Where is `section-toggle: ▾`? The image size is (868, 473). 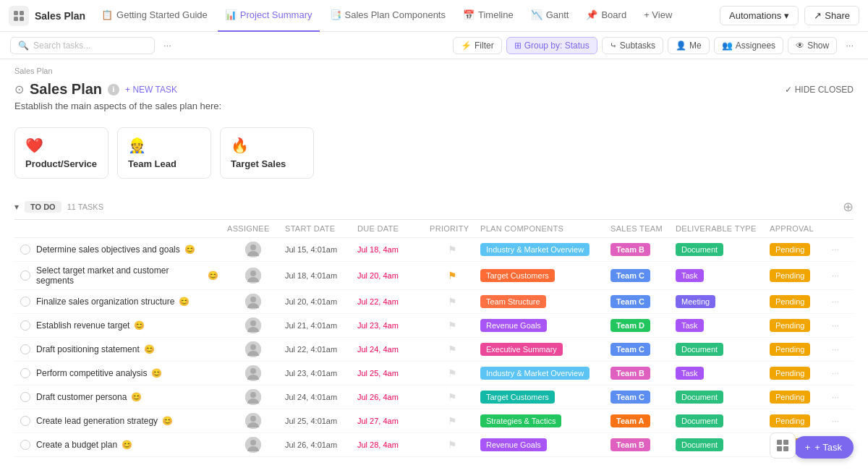
section-toggle: ▾ is located at coordinates (17, 207).